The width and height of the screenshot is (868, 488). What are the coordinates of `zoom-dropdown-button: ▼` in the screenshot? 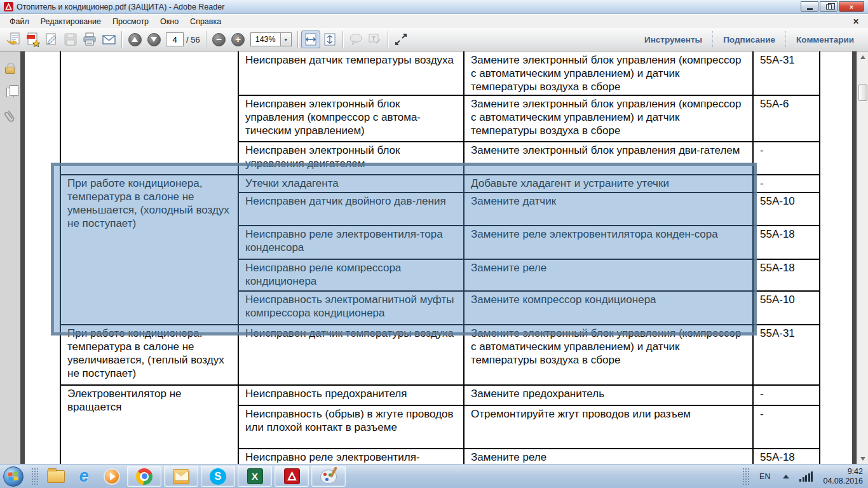 It's located at (286, 39).